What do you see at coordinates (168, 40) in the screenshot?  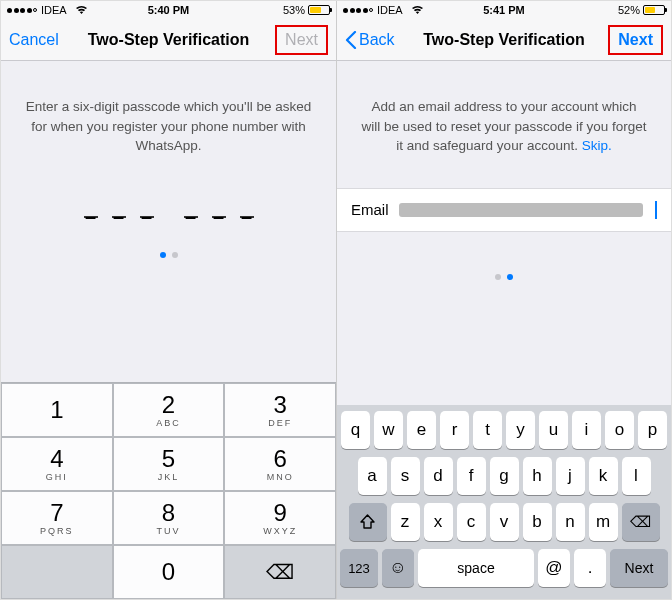 I see `nav-bar: Cancel Two-Step Verification Next` at bounding box center [168, 40].